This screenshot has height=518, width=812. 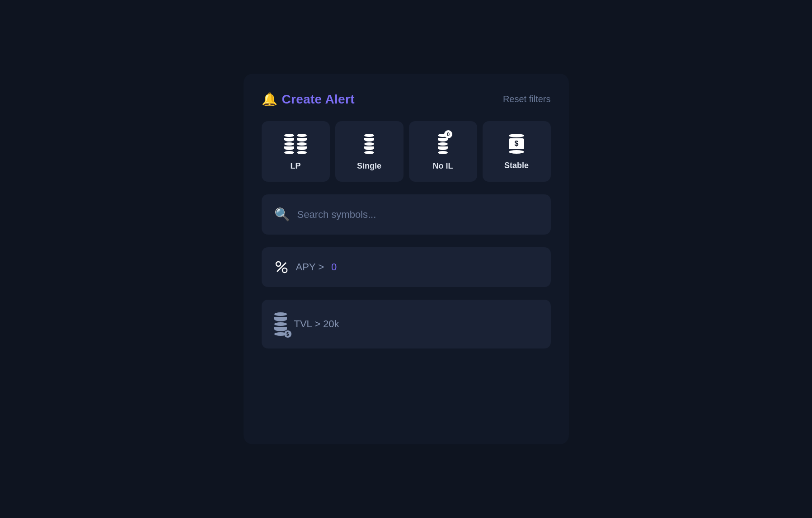 What do you see at coordinates (282, 214) in the screenshot?
I see `search-icon: 🔍` at bounding box center [282, 214].